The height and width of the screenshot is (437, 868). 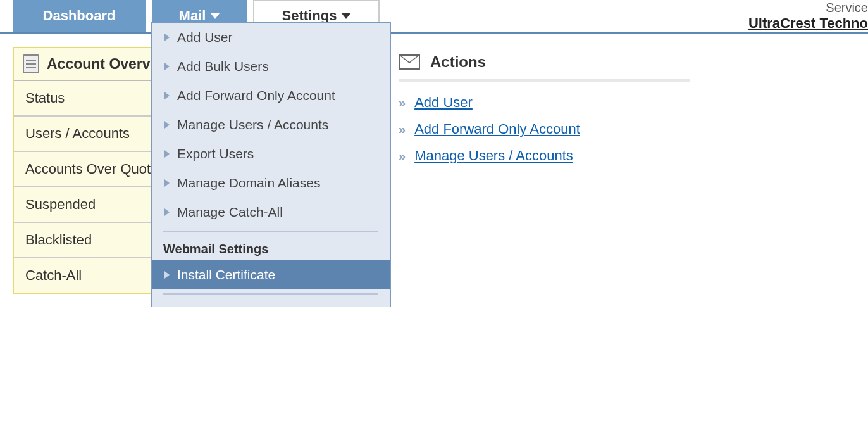 What do you see at coordinates (409, 62) in the screenshot?
I see `envelope-icon` at bounding box center [409, 62].